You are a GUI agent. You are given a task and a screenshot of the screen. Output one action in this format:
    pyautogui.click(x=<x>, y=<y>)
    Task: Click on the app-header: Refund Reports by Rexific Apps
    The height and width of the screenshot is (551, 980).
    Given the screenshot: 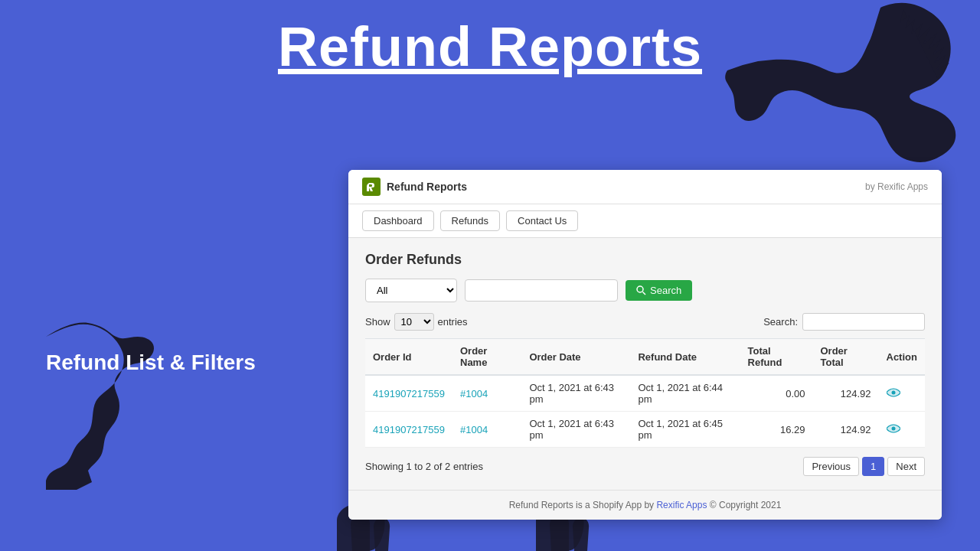 What is the action you would take?
    pyautogui.click(x=645, y=187)
    